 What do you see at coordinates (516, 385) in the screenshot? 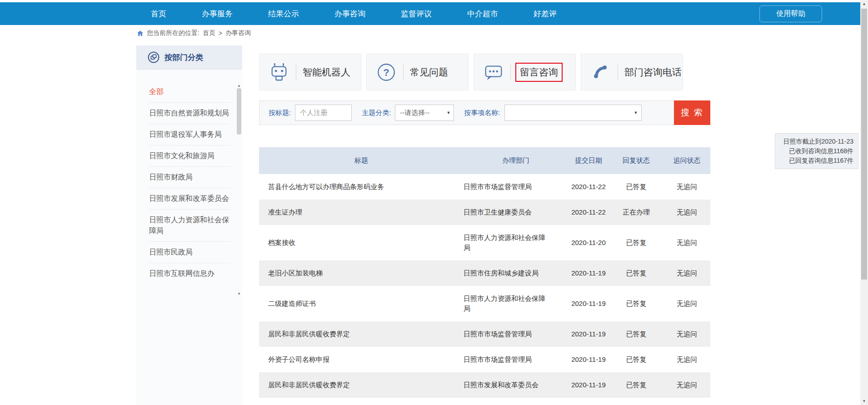
I see `cell-department: 日照市发展和改革委员会` at bounding box center [516, 385].